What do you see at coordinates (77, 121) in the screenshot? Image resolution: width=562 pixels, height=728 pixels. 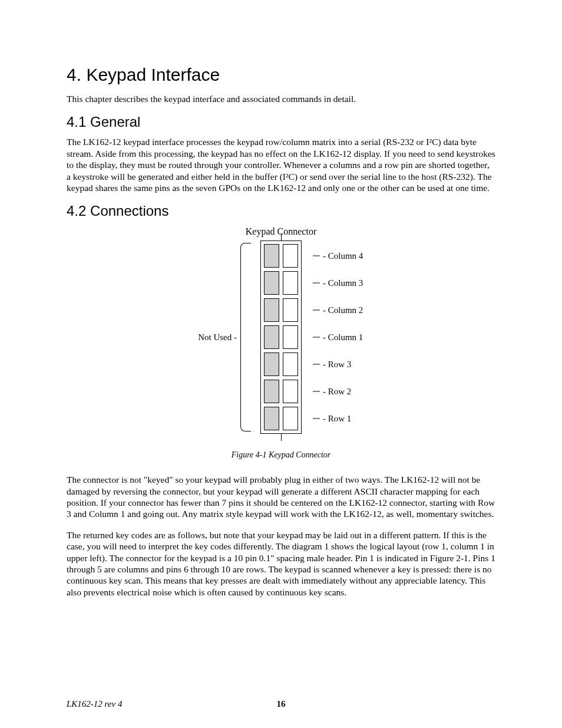 I see `section-number: 4.1` at bounding box center [77, 121].